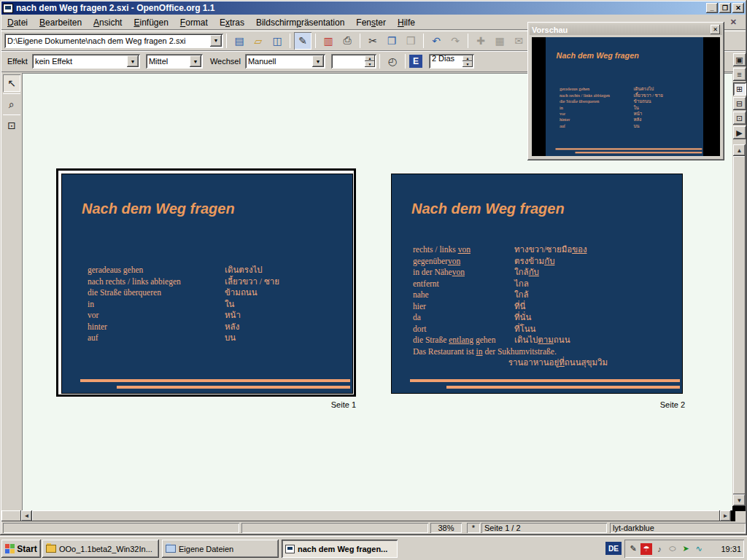 The height and width of the screenshot is (560, 747). Describe the element at coordinates (468, 58) in the screenshot. I see `dias-up-icon: ▲` at that location.